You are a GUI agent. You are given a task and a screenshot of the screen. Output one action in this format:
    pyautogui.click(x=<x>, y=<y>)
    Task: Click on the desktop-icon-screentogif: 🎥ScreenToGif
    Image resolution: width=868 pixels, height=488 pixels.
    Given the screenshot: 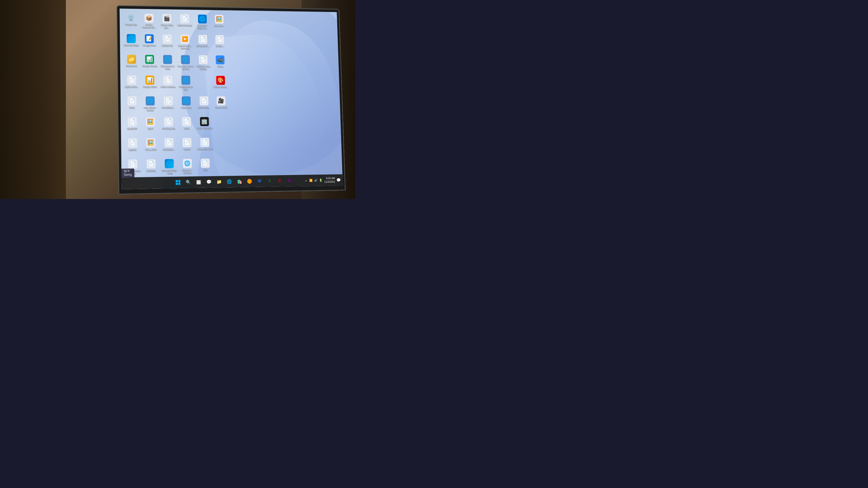 What is the action you would take?
    pyautogui.click(x=221, y=105)
    